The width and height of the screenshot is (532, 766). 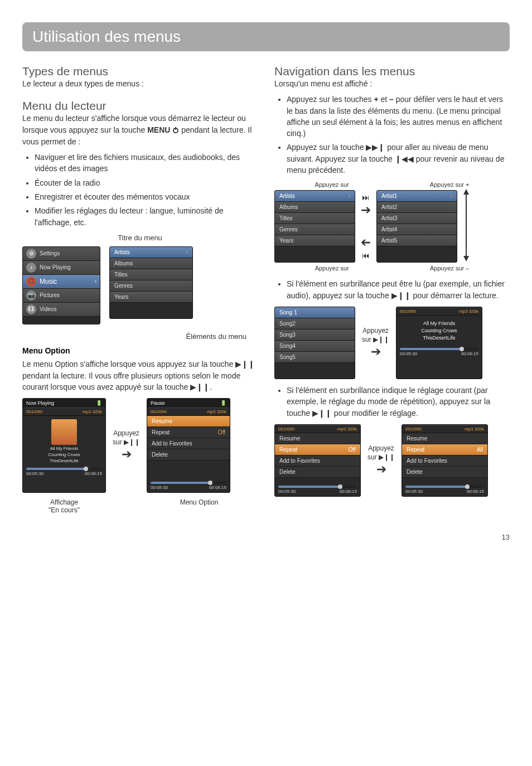 I want to click on note-icon: ♪, so click(x=31, y=268).